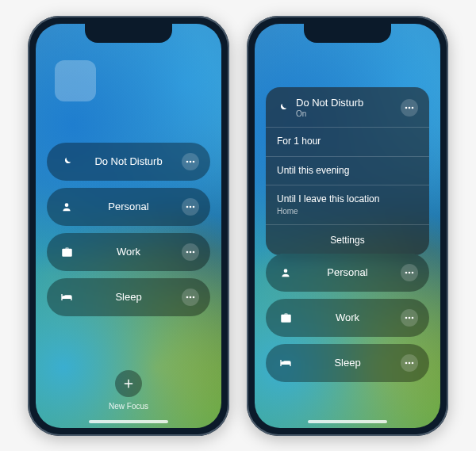 Image resolution: width=476 pixels, height=451 pixels. I want to click on option-label: For 1 hour, so click(347, 142).